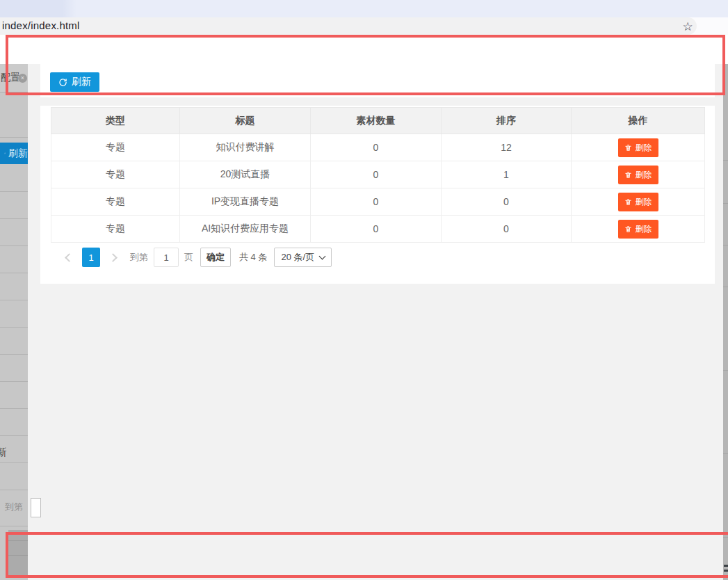 The image size is (728, 580). I want to click on pagination: 1 到第 页 确定 共 4 条 20 条/页, so click(191, 257).